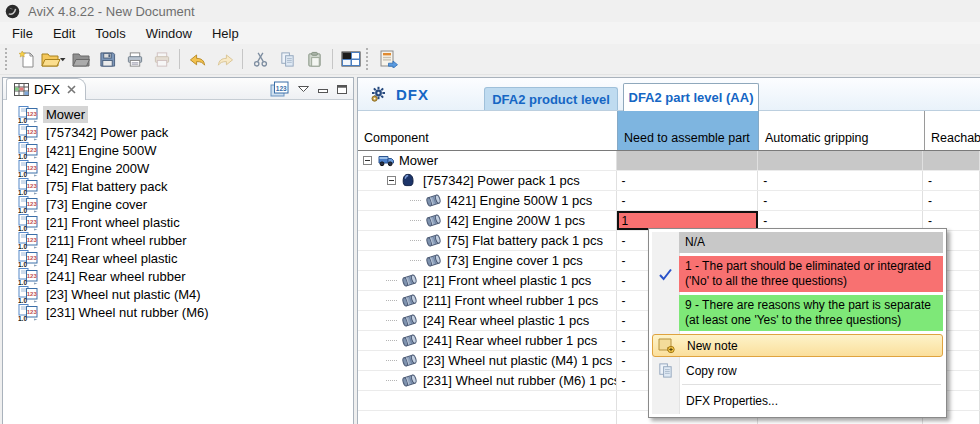  What do you see at coordinates (113, 222) in the screenshot?
I see `tree-item-label: [21] Front wheel plastic` at bounding box center [113, 222].